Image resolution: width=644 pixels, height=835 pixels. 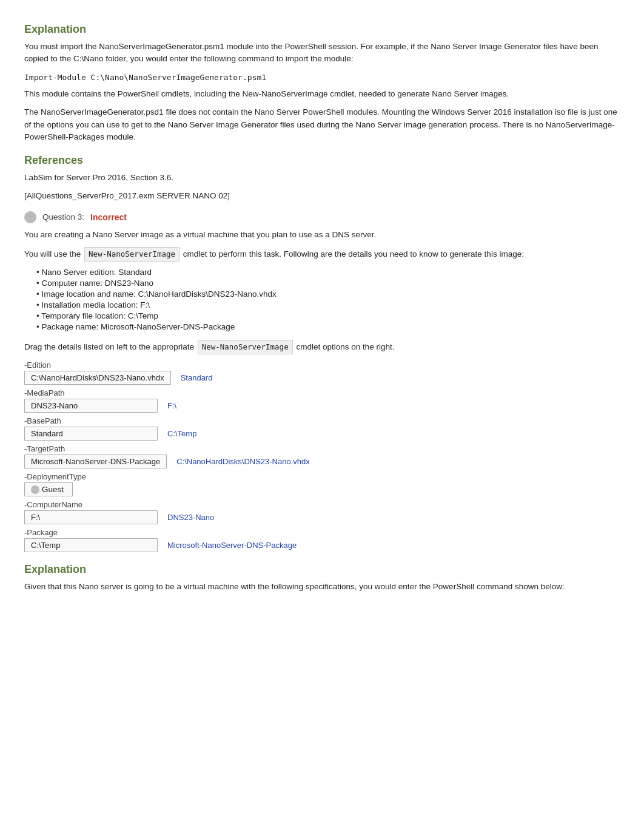 What do you see at coordinates (91, 433) in the screenshot?
I see `drag-box: Standard` at bounding box center [91, 433].